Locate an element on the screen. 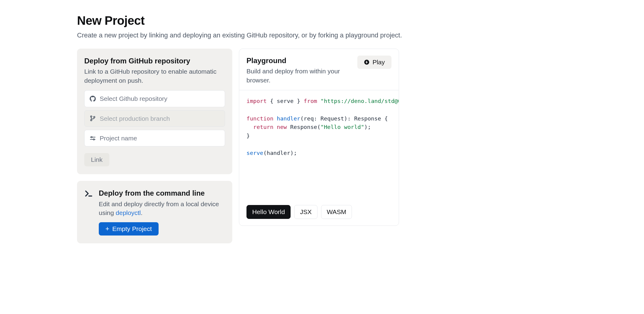 The image size is (644, 314). cli-card-title: Deploy from the command line is located at coordinates (162, 193).